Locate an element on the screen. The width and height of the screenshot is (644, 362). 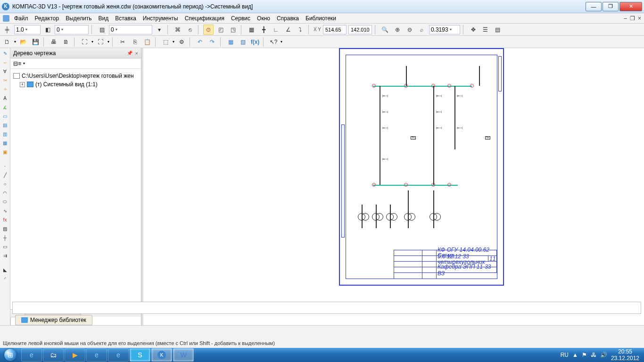
minimize-button: — is located at coordinates (594, 7).